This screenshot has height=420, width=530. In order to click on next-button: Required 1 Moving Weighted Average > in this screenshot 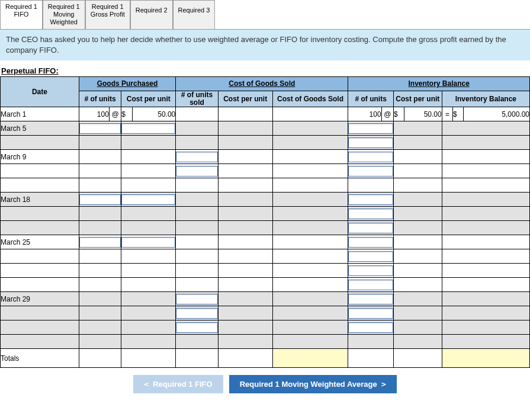, I will do `click(313, 384)`.